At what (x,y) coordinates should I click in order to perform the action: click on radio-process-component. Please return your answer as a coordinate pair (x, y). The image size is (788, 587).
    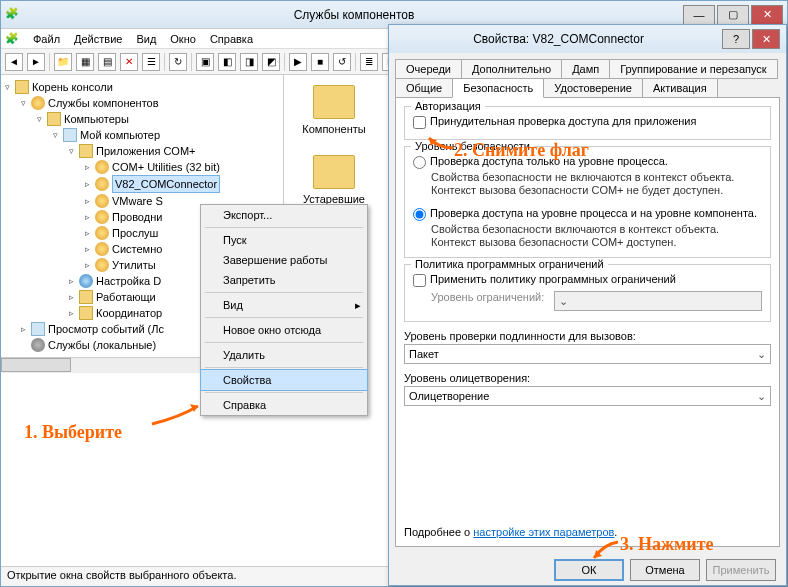
    Looking at the image, I should click on (420, 214).